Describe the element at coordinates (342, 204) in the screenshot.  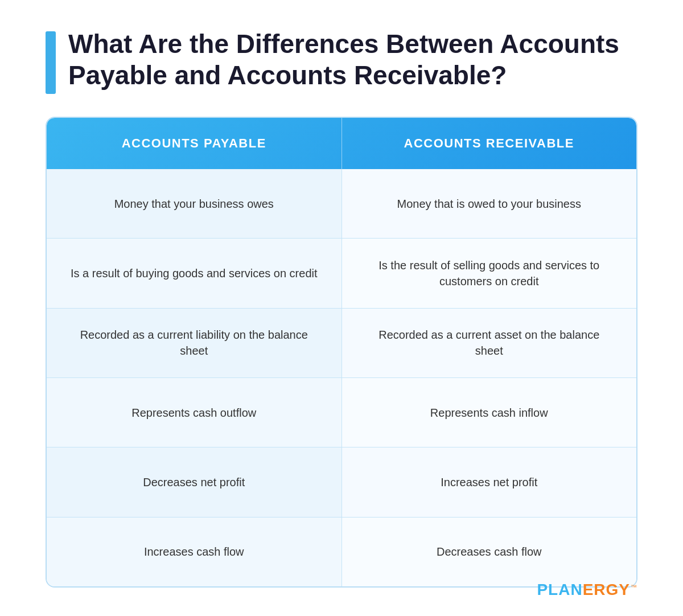
I see `table-row: Money that your business owesMoney that …` at that location.